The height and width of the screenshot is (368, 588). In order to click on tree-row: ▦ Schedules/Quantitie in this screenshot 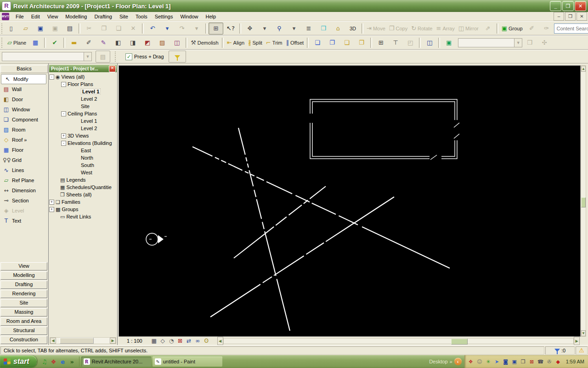, I will do `click(83, 187)`.